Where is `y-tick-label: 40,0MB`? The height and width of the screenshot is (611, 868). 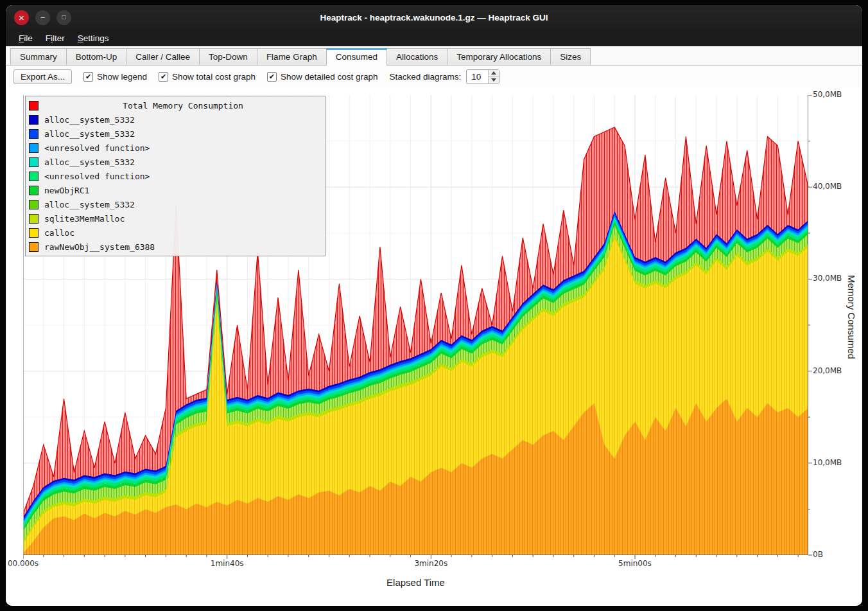 y-tick-label: 40,0MB is located at coordinates (827, 186).